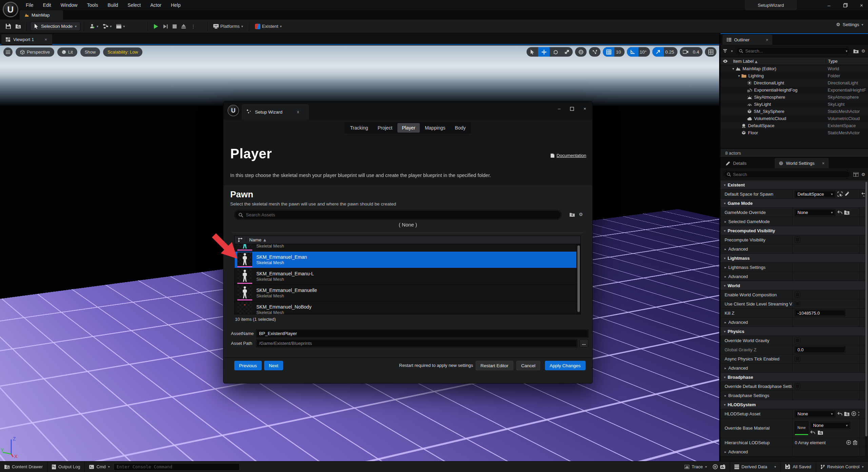 This screenshot has height=472, width=868. I want to click on stop-button, so click(175, 26).